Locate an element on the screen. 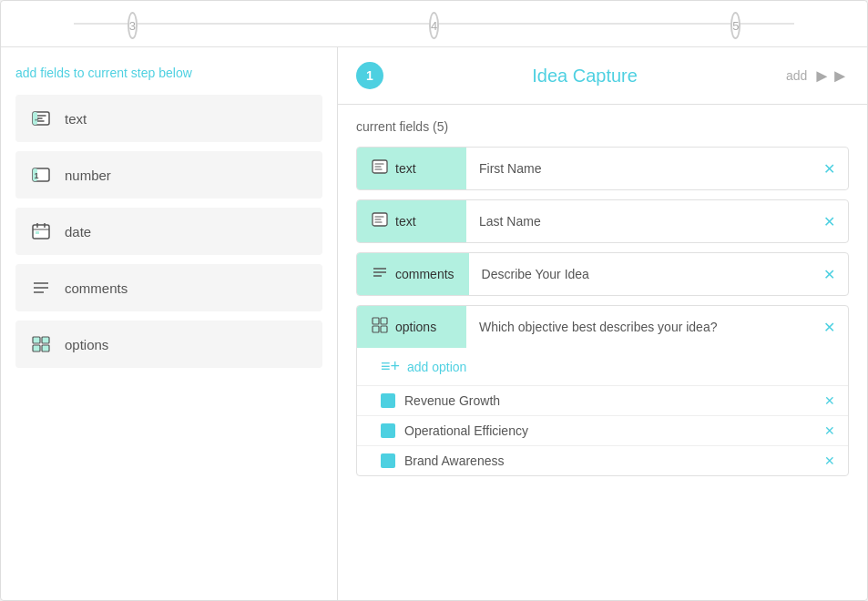  badge-text-label-1: text is located at coordinates (406, 168).